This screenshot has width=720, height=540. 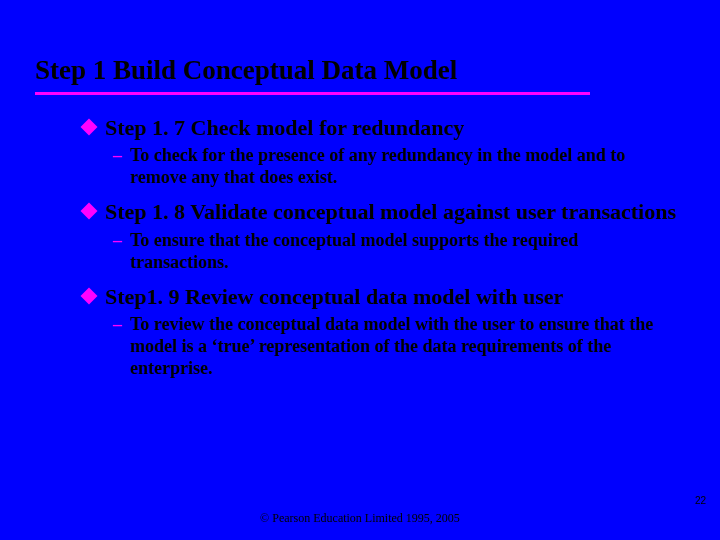 What do you see at coordinates (360, 518) in the screenshot?
I see `copyright-footer: © Pearson Education Limited 1995, 2005` at bounding box center [360, 518].